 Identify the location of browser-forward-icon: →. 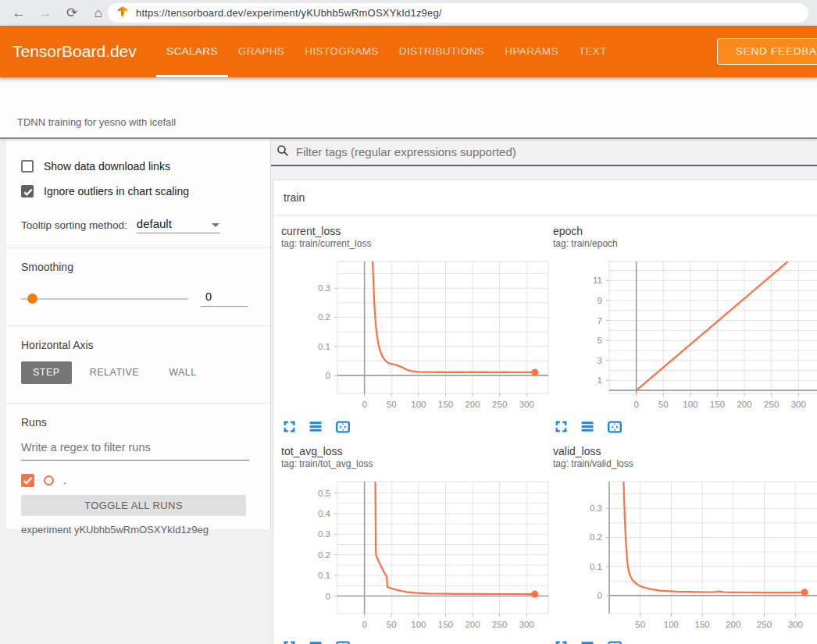
(45, 13).